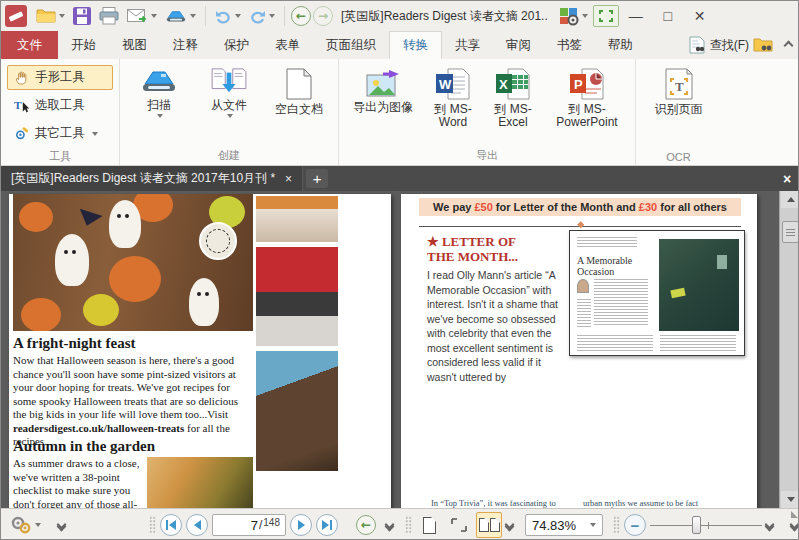  Describe the element at coordinates (98, 428) in the screenshot. I see `article-link: readersdigest.co.uk/halloween-treats` at that location.